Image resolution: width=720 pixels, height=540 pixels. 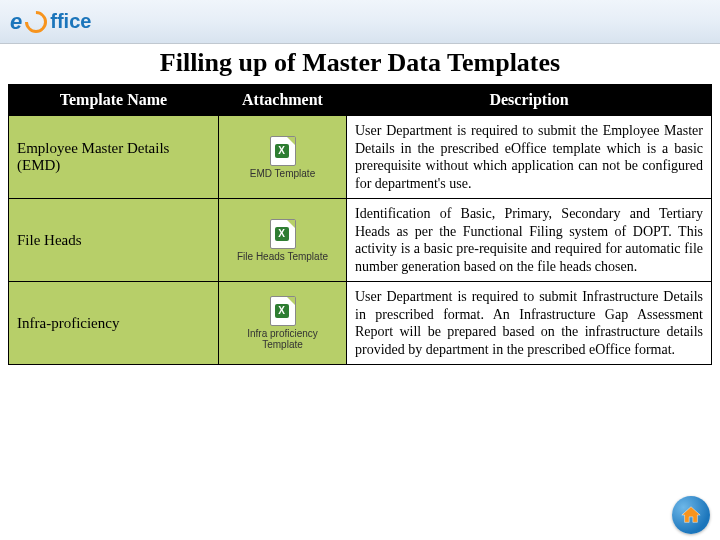 I want to click on logo-suffix: ffice, so click(x=70, y=22).